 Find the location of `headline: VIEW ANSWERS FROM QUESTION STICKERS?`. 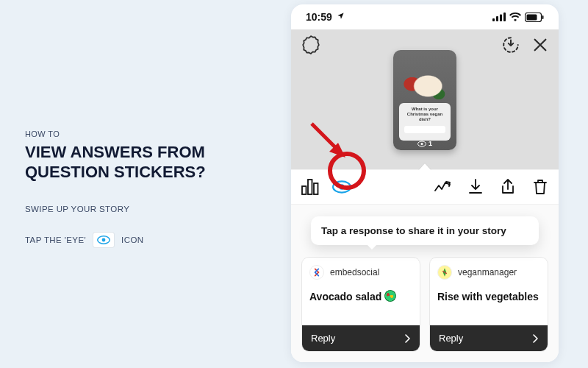

headline: VIEW ANSWERS FROM QUESTION STICKERS? is located at coordinates (135, 163).